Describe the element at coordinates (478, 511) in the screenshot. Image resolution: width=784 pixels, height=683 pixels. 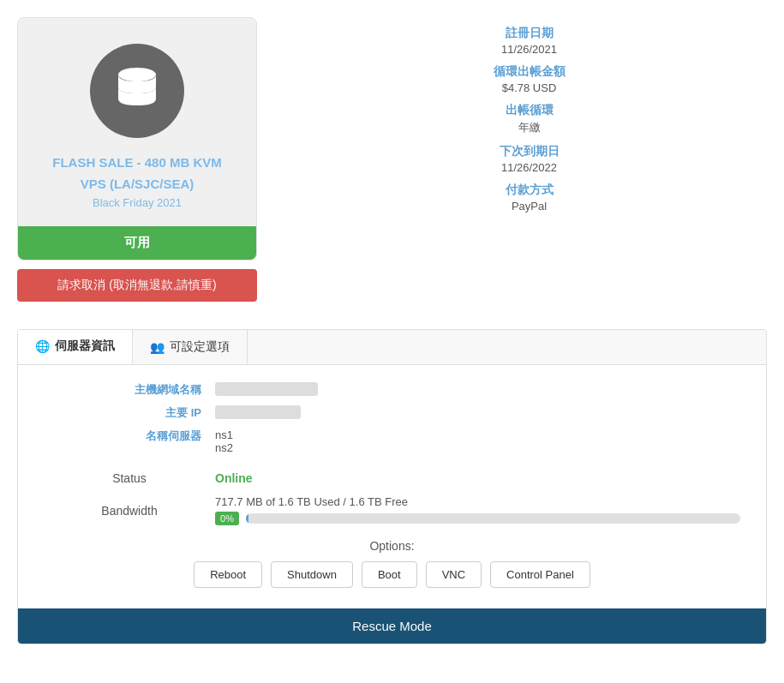
I see `bandwidth-value-col: 717.7 MB of 1.6 TB Used / 1.6 TB Free 0%` at that location.